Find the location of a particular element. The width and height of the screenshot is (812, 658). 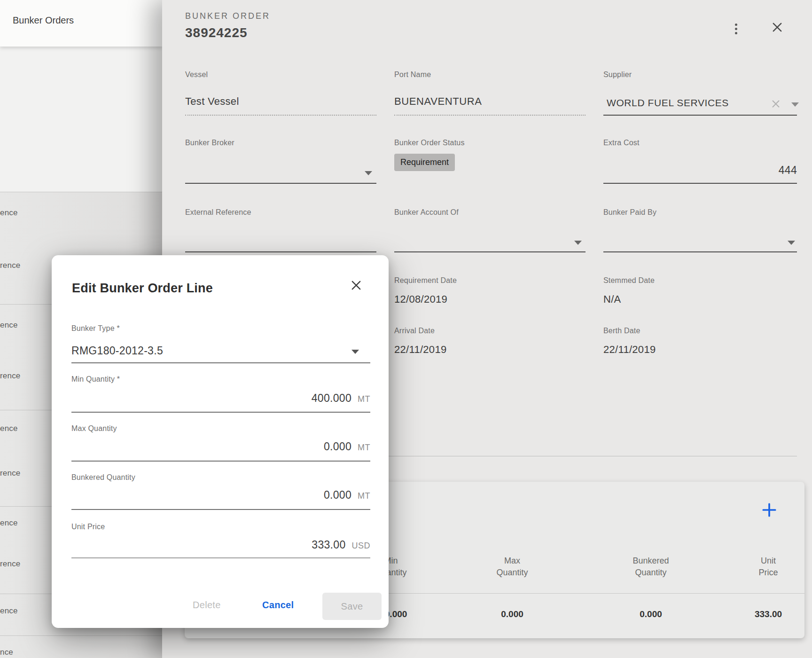

max-quantity-input: 0.000 MT is located at coordinates (221, 446).